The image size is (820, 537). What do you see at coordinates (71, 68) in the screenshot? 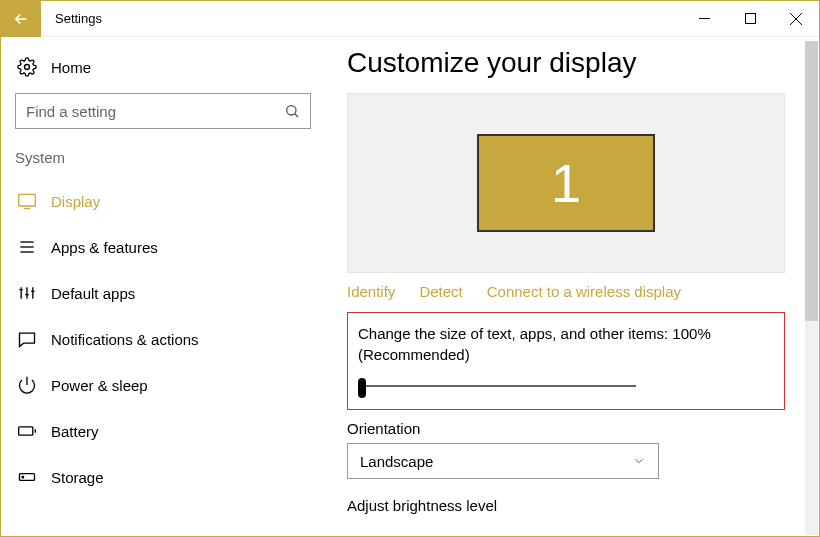
I see `home-label: Home` at bounding box center [71, 68].